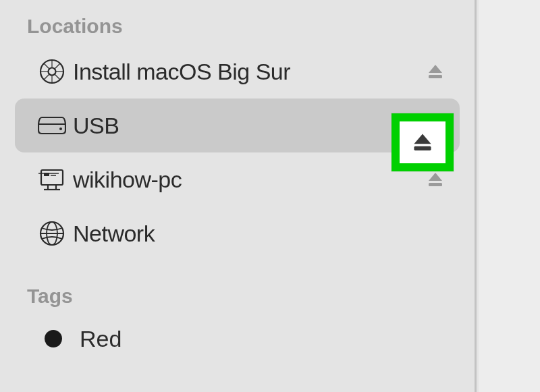 This screenshot has width=540, height=392. I want to click on sidebar-item-label: wikihow-pc, so click(246, 179).